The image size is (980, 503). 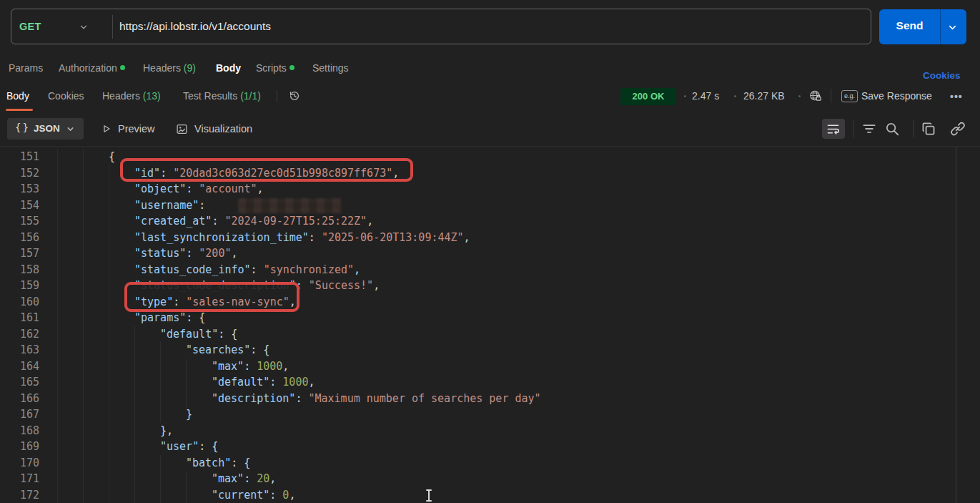 I want to click on code-line-156: 156"last_synchronization_time": "2025-06…, so click(x=490, y=238).